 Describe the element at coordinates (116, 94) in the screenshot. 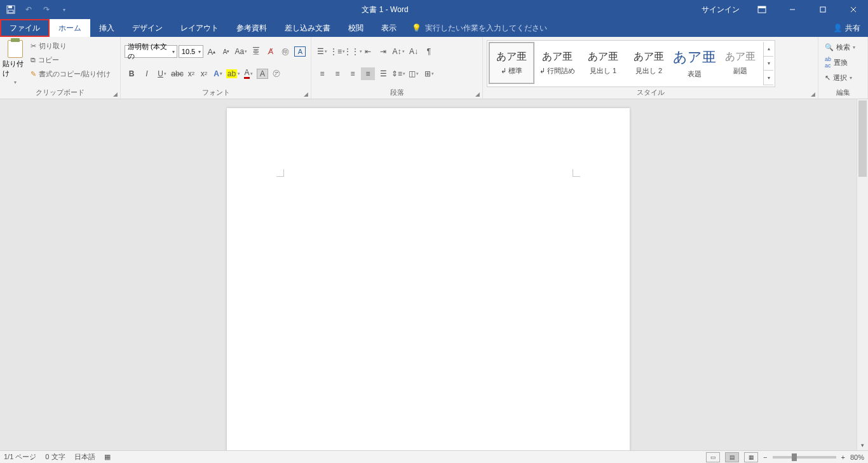

I see `clipboard-dialog-icon: ◢` at that location.